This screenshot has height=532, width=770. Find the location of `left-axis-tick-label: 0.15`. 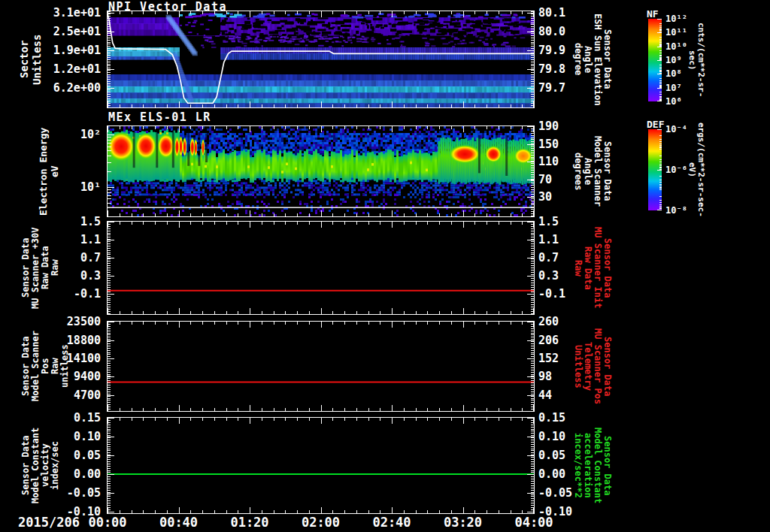

left-axis-tick-label: 0.15 is located at coordinates (50, 418).